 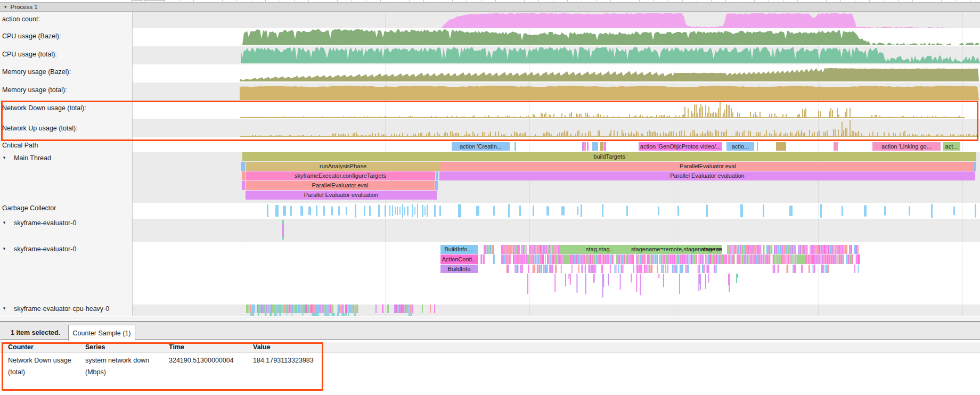 What do you see at coordinates (102, 333) in the screenshot?
I see `tab-counter-sample: Counter Sample (1)` at bounding box center [102, 333].